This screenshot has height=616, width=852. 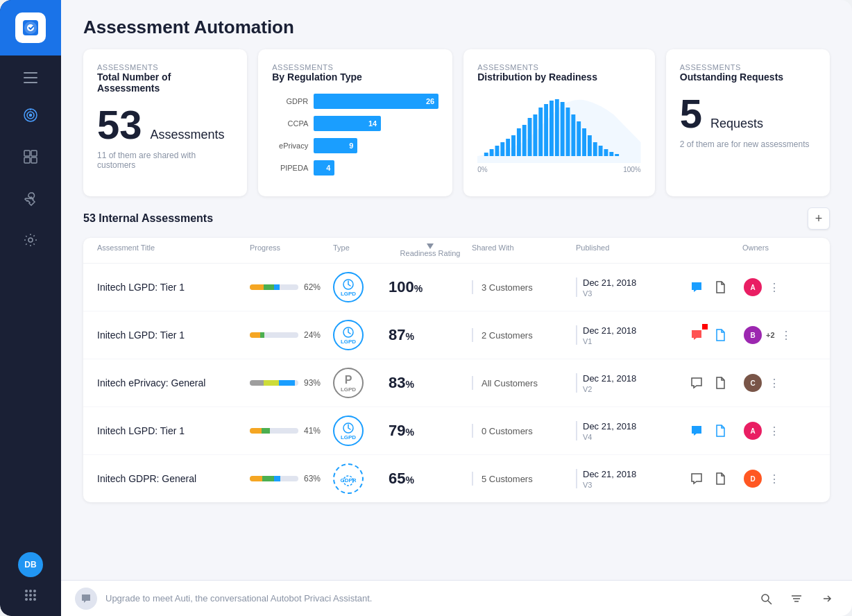 I want to click on owner-avatar: B, so click(x=753, y=335).